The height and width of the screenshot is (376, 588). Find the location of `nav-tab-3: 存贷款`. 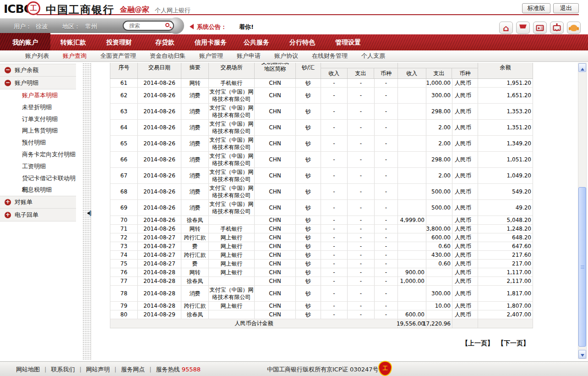

nav-tab-3: 存贷款 is located at coordinates (165, 42).